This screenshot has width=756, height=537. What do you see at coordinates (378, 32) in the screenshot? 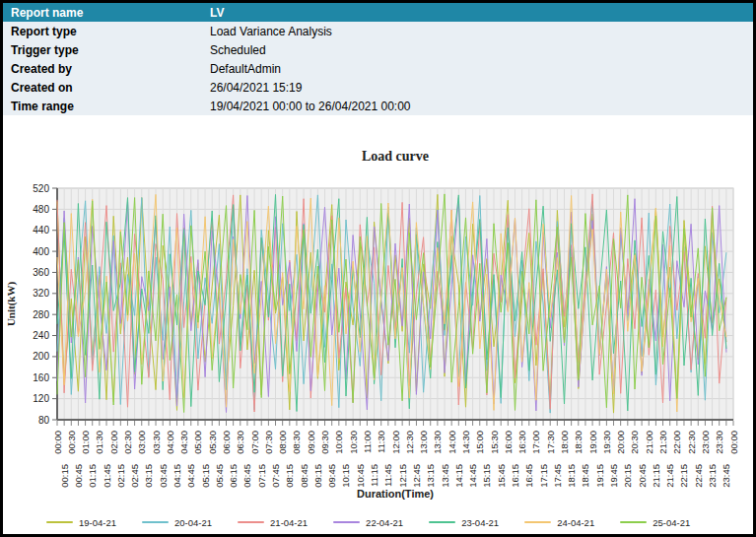
I see `report-row-type: Report type Load Variance Analysis` at bounding box center [378, 32].